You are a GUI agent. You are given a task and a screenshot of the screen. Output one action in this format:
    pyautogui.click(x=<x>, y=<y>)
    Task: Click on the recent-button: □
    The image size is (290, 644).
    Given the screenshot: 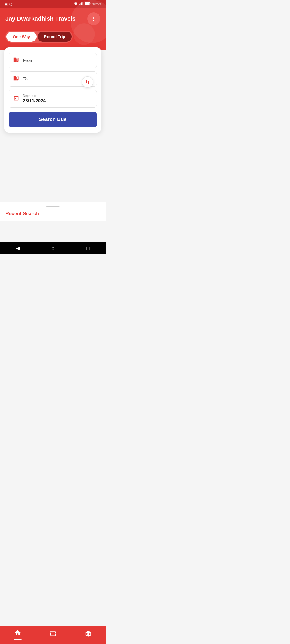 What is the action you would take?
    pyautogui.click(x=88, y=248)
    